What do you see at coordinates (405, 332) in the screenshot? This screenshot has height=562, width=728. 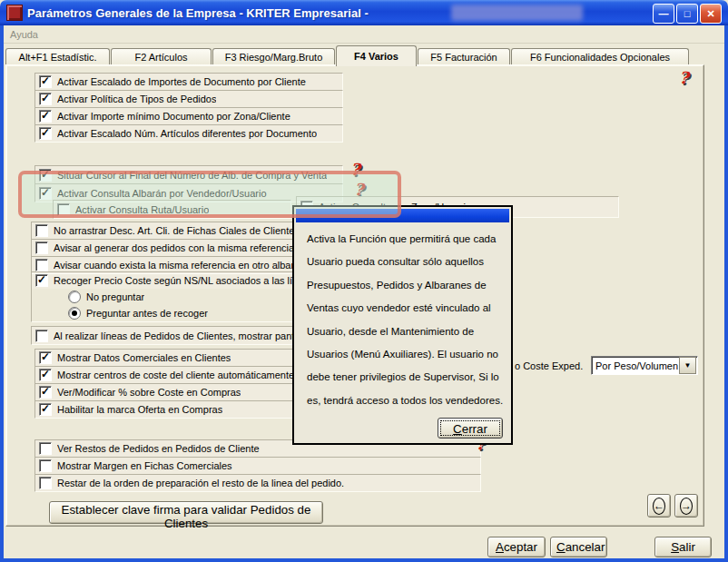 I see `popup-line: Usuario, desde el Mantenimiento de` at bounding box center [405, 332].